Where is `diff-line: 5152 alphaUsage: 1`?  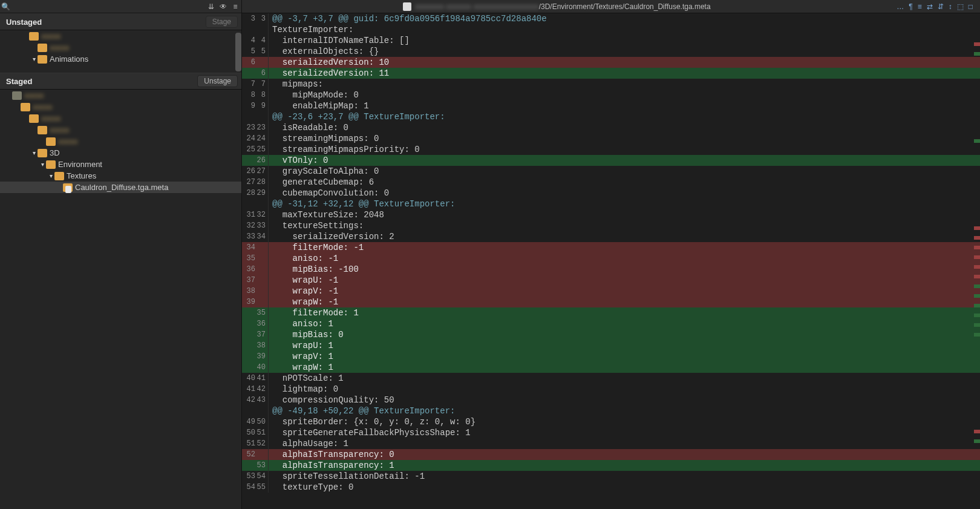 diff-line: 5152 alphaUsage: 1 is located at coordinates (611, 444).